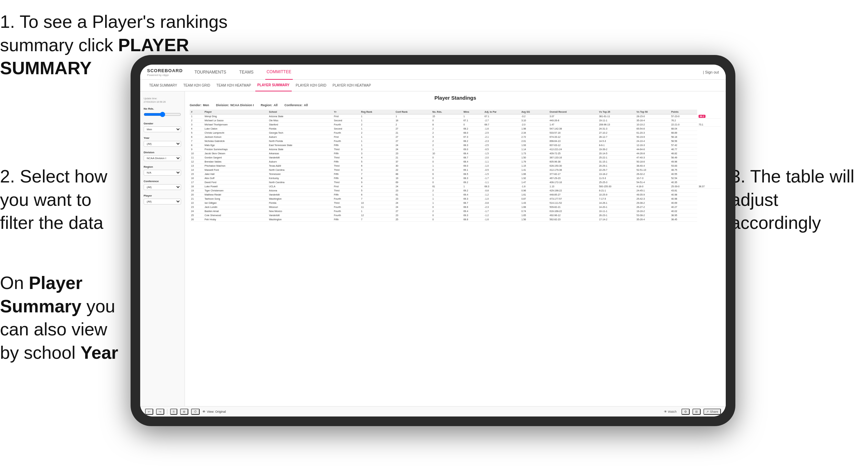  What do you see at coordinates (162, 114) in the screenshot?
I see `no-rds-slider` at bounding box center [162, 114].